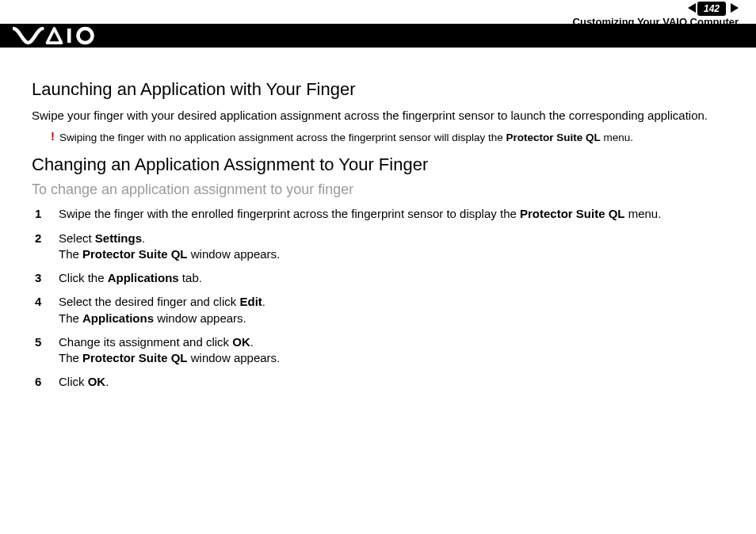 Image resolution: width=756 pixels, height=534 pixels. What do you see at coordinates (170, 350) in the screenshot?
I see `step-text: Change its assignment and click OK. The …` at bounding box center [170, 350].